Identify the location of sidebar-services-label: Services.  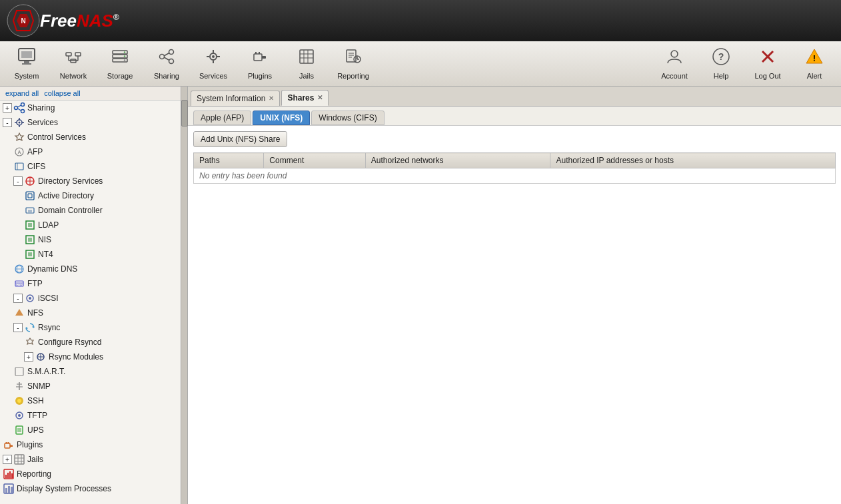
(43, 123).